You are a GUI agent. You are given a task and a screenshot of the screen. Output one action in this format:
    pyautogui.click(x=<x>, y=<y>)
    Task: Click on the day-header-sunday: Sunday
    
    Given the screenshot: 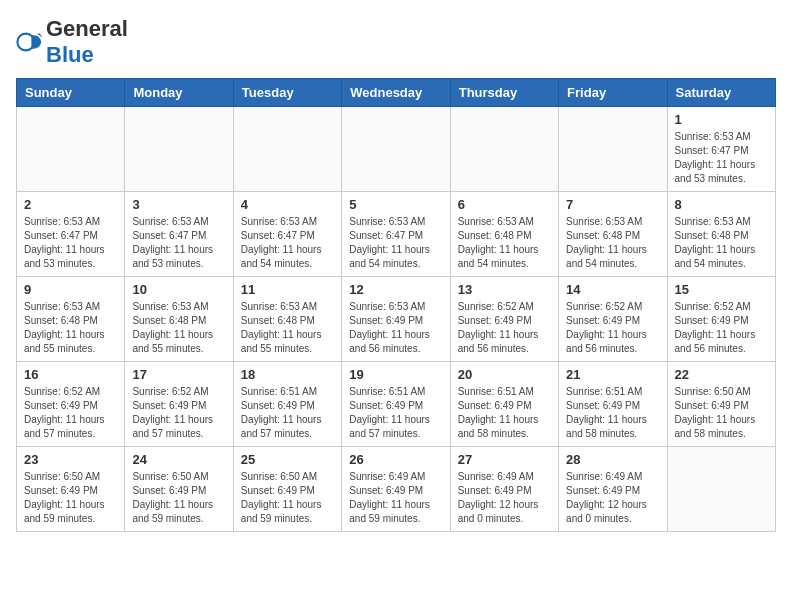 What is the action you would take?
    pyautogui.click(x=71, y=93)
    